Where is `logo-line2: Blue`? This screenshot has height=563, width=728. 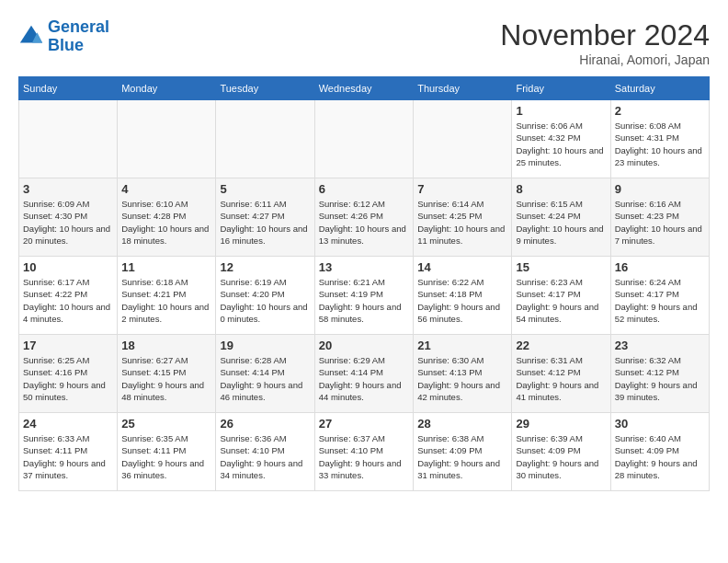 logo-line2: Blue is located at coordinates (66, 45).